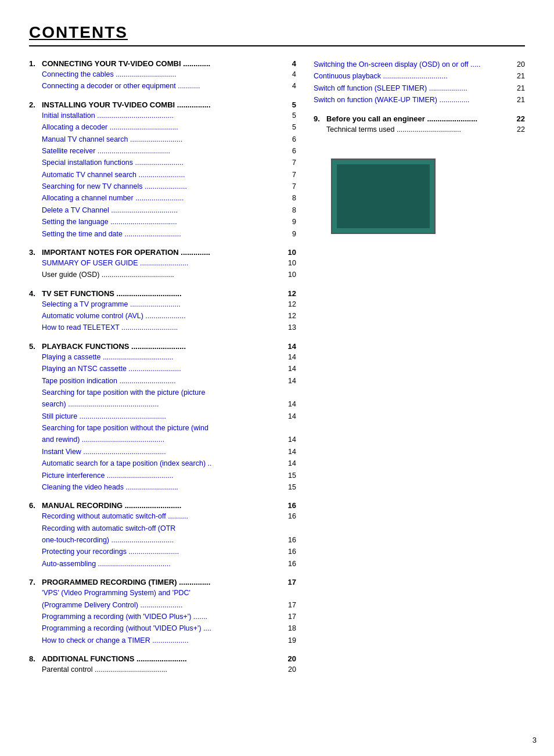 The width and height of the screenshot is (554, 756). I want to click on section-number: 1., so click(35, 64).